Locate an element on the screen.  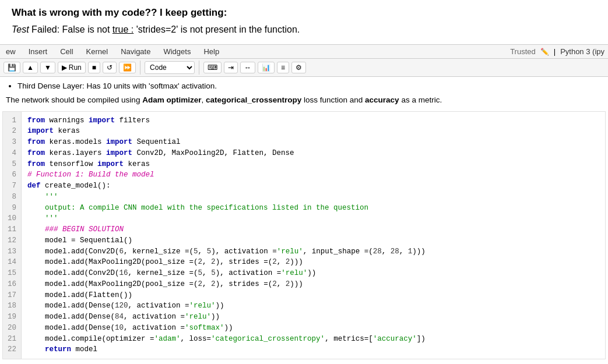
restart-button: ↺ is located at coordinates (110, 68).